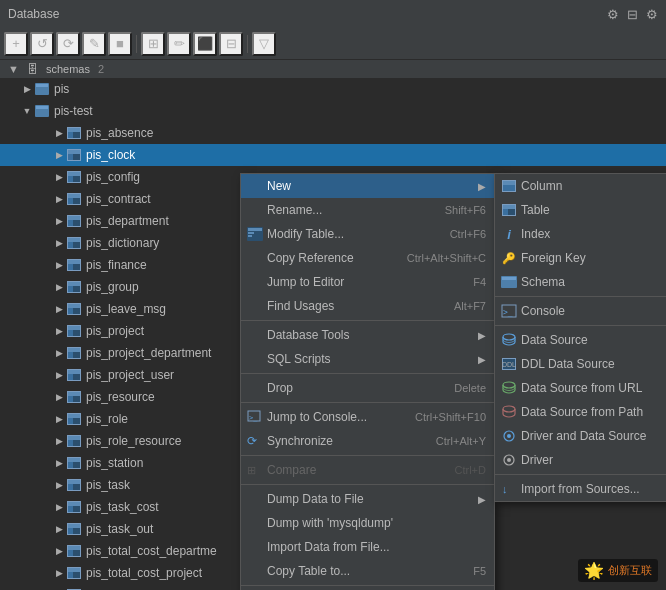 This screenshot has width=666, height=590. What do you see at coordinates (255, 186) in the screenshot?
I see `new-icon` at bounding box center [255, 186].